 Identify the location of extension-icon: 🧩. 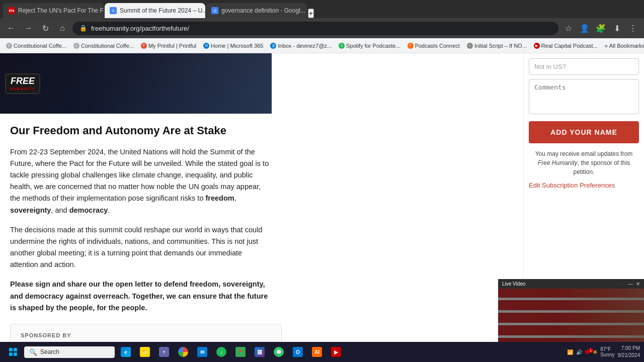
(601, 28).